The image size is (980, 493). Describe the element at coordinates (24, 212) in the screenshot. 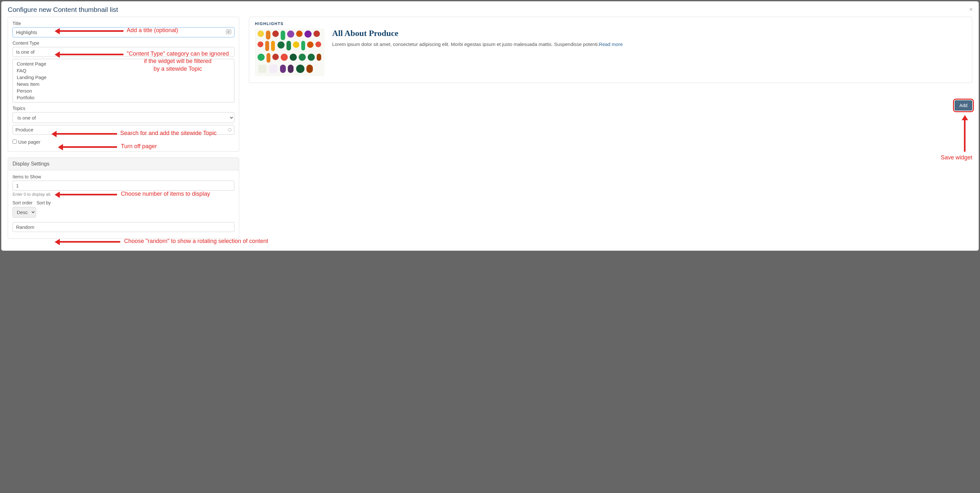

I see `sort-order-select: Desc` at that location.